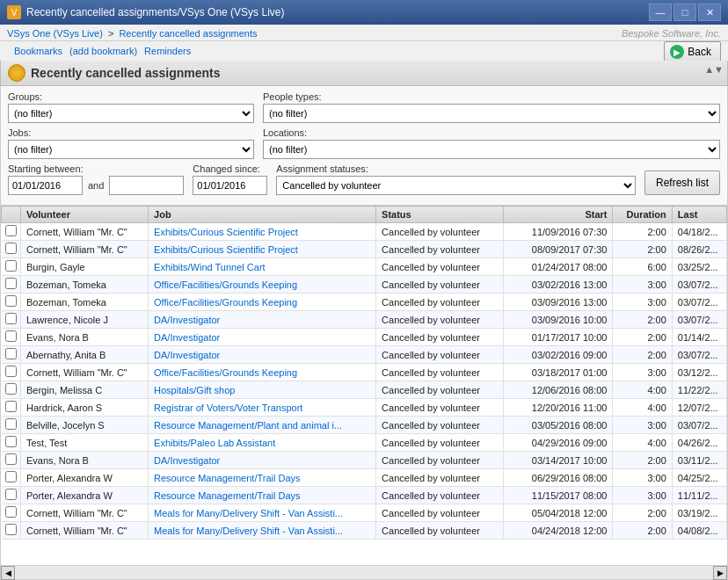 This screenshot has height=580, width=728. Describe the element at coordinates (558, 355) in the screenshot. I see `cell-start: 03/02/2016 09:00` at that location.